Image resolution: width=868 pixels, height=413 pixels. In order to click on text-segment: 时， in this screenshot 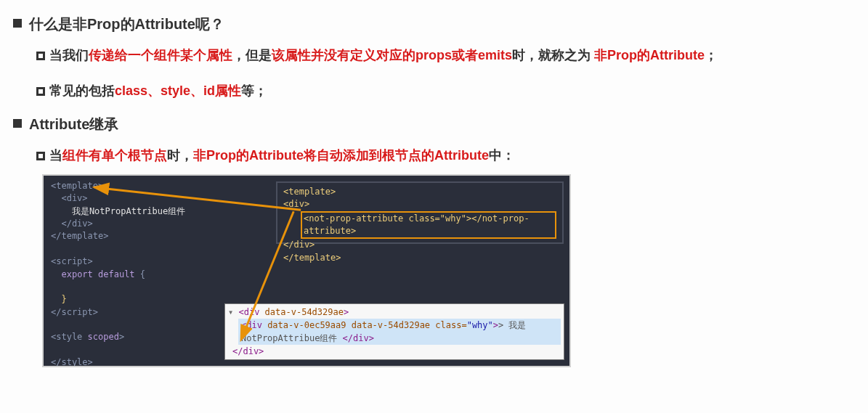, I will do `click(180, 155)`.